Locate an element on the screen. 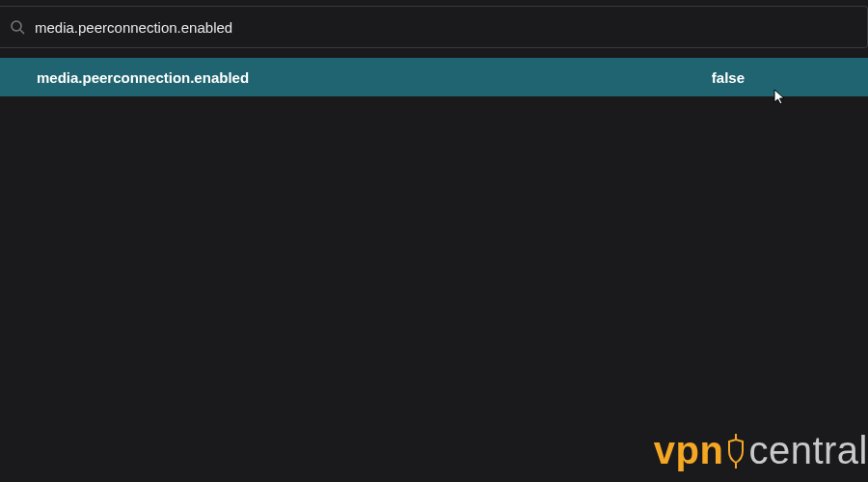  preference-name: media.peerconnection.enabled is located at coordinates (374, 77).